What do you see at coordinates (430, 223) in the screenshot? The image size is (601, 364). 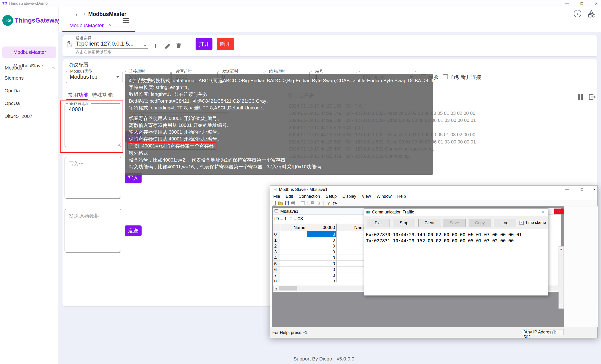 I see `clear-button: Clear` at bounding box center [430, 223].